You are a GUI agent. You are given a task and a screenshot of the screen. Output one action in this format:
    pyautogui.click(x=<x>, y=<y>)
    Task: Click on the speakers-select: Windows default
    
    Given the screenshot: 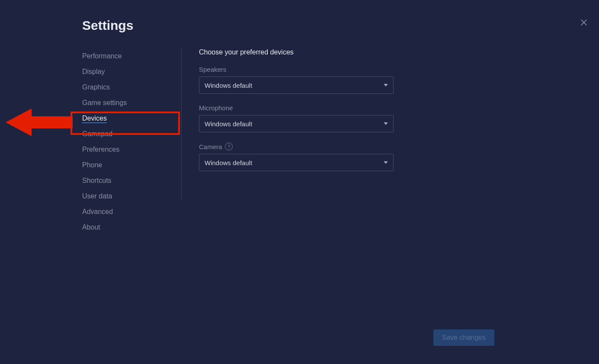 What is the action you would take?
    pyautogui.click(x=296, y=85)
    